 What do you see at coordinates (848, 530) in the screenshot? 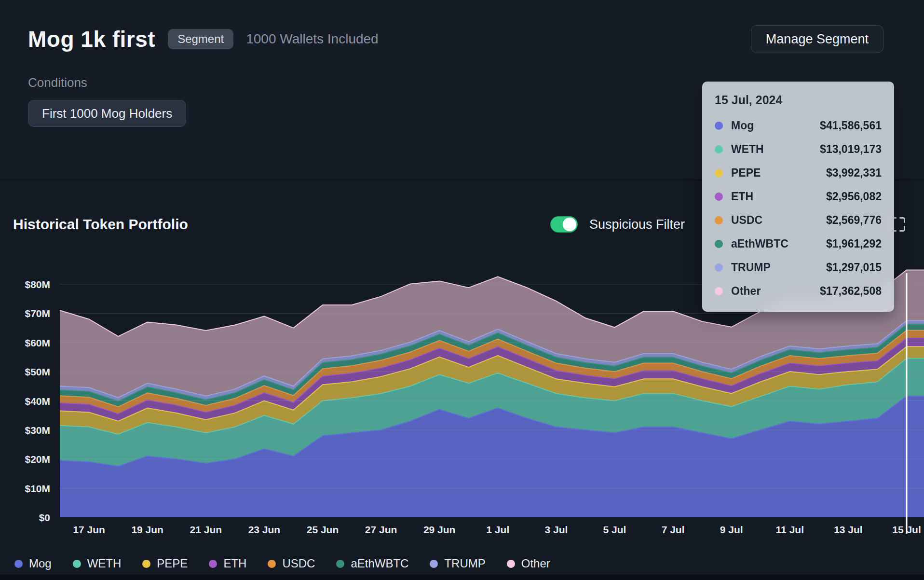
I see `x-axis-label: 13 Jul` at bounding box center [848, 530].